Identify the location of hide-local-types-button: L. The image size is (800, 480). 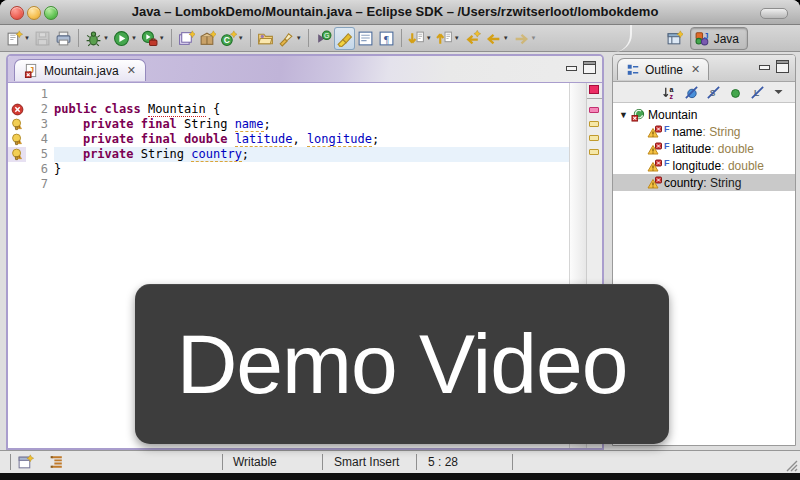
(758, 92).